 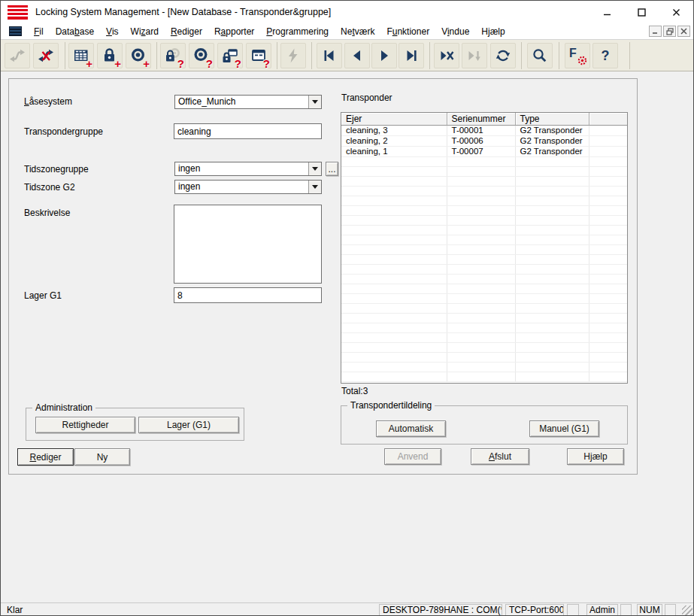 What do you see at coordinates (605, 56) in the screenshot?
I see `help-button: ?` at bounding box center [605, 56].